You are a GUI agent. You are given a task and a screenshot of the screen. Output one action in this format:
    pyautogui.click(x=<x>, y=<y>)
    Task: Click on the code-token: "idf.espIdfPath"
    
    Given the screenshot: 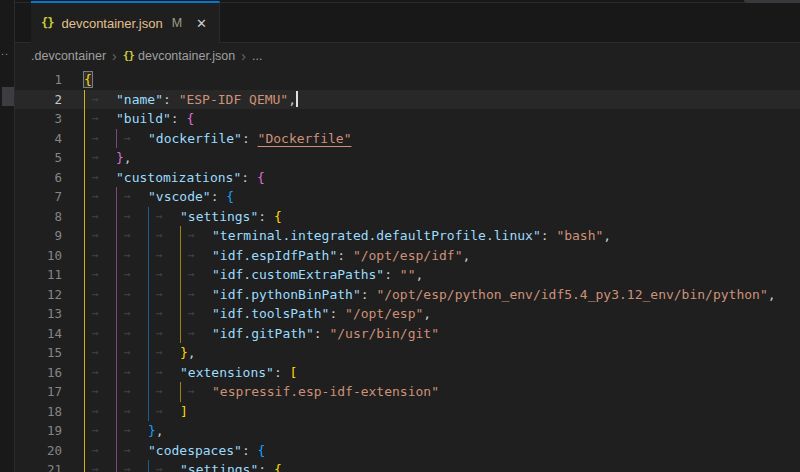 What is the action you would take?
    pyautogui.click(x=274, y=256)
    